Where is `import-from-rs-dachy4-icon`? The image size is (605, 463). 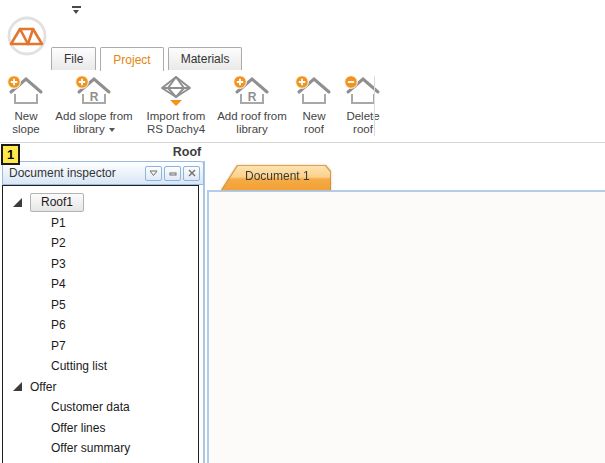 import-from-rs-dachy4-icon is located at coordinates (176, 92).